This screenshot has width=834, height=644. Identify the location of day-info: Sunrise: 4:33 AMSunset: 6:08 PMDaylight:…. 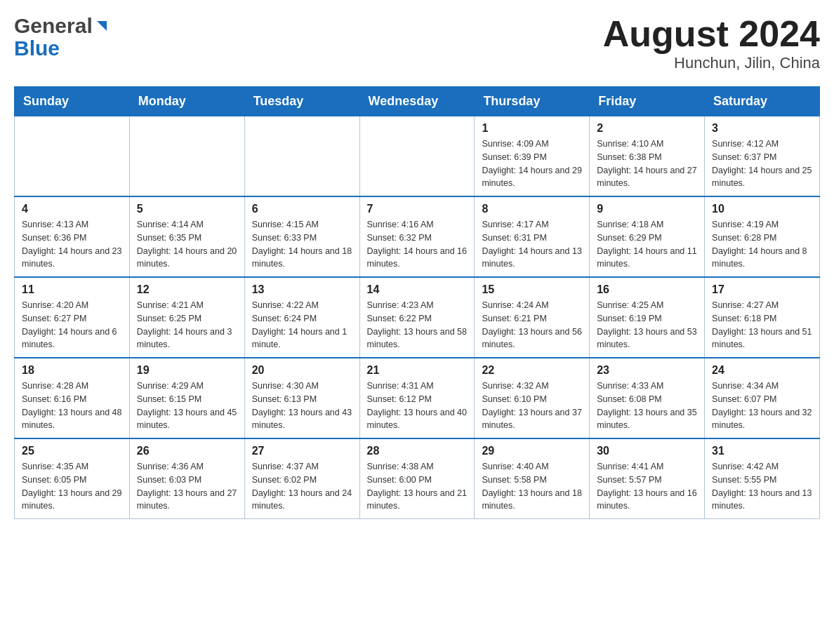
(647, 405).